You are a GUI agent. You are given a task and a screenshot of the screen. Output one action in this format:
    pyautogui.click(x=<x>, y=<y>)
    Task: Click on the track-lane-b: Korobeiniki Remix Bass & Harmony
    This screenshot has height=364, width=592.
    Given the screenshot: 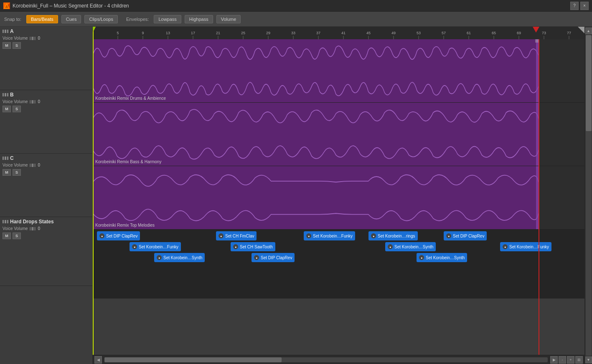 What is the action you would take?
    pyautogui.click(x=338, y=134)
    